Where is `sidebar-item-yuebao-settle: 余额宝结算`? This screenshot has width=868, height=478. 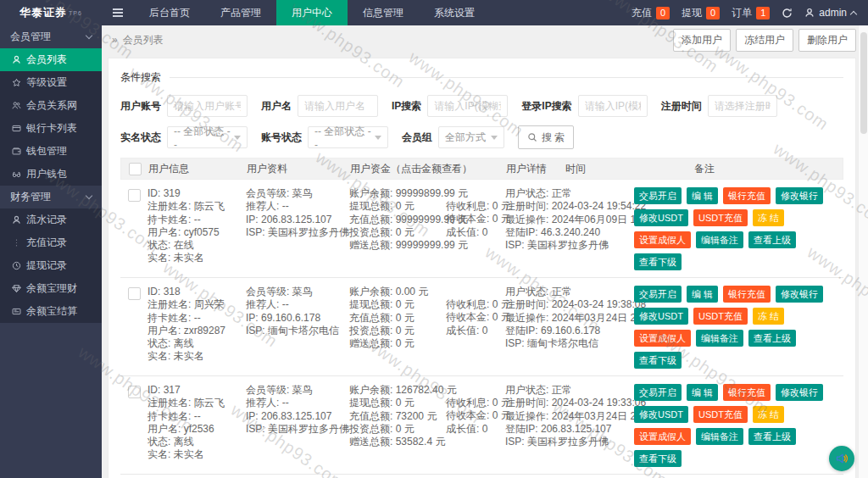
sidebar-item-yuebao-settle: 余额宝结算 is located at coordinates (51, 312).